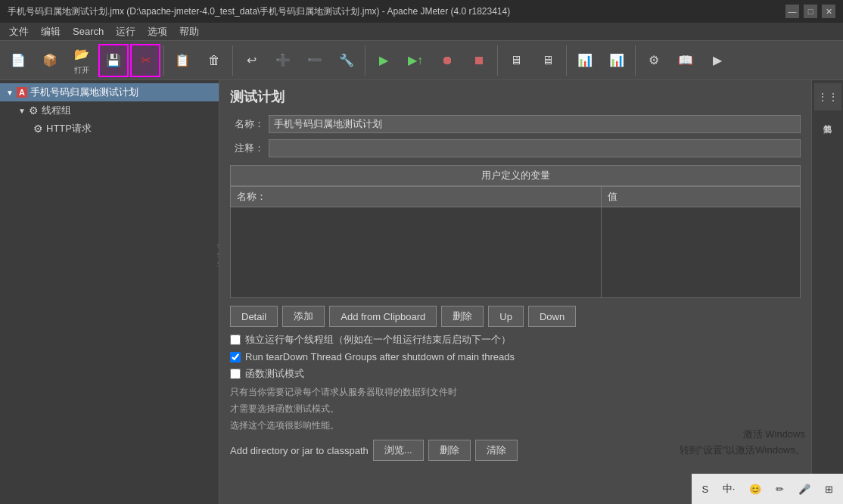  What do you see at coordinates (792, 11) in the screenshot?
I see `minimize-button: —` at bounding box center [792, 11].